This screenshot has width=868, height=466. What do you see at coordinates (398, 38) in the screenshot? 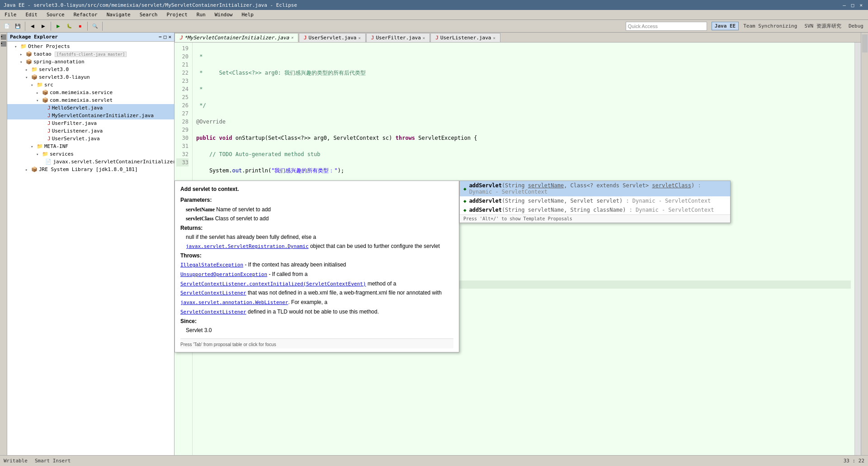
I see `tab-label: UserFilter.java` at bounding box center [398, 38].